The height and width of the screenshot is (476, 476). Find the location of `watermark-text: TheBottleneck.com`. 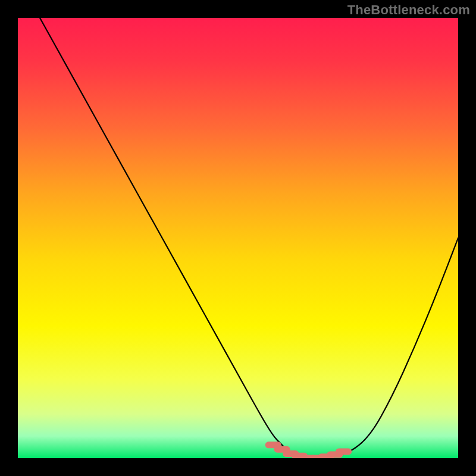

watermark-text: TheBottleneck.com is located at coordinates (409, 10).